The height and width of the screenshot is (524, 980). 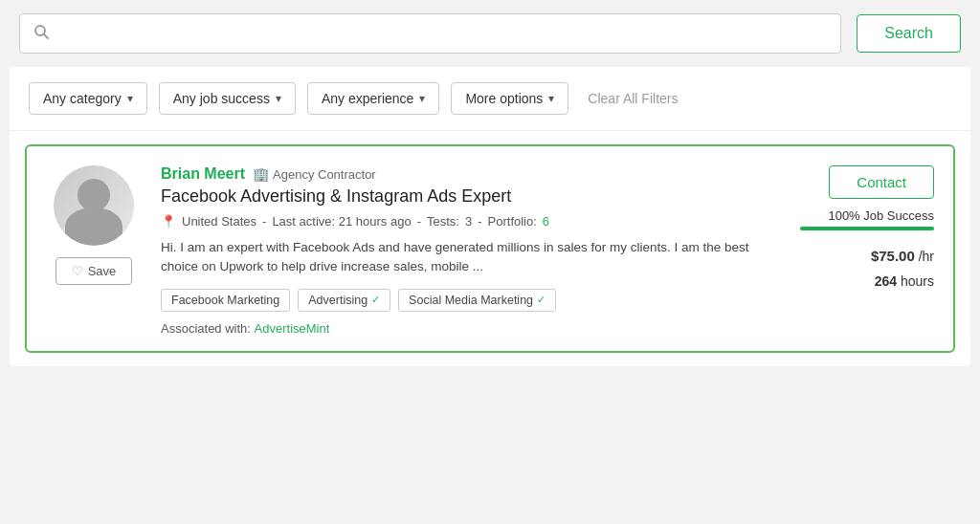 What do you see at coordinates (345, 300) in the screenshot?
I see `tag: Advertising✓` at bounding box center [345, 300].